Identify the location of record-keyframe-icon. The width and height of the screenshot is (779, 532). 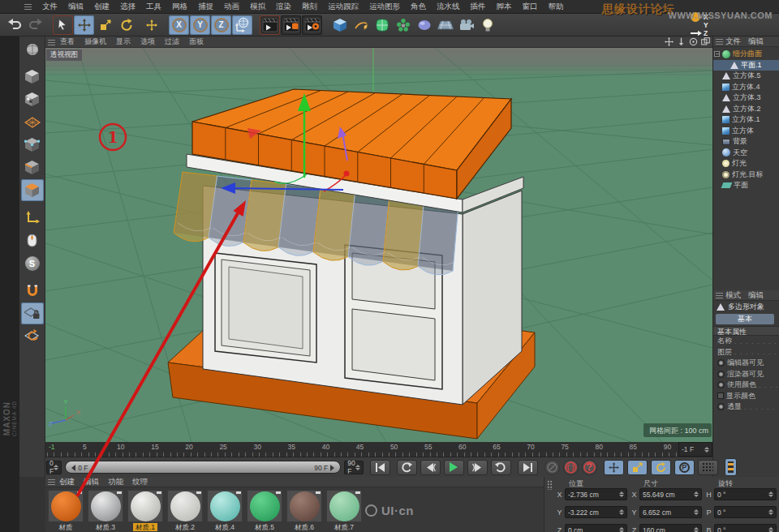
(571, 467).